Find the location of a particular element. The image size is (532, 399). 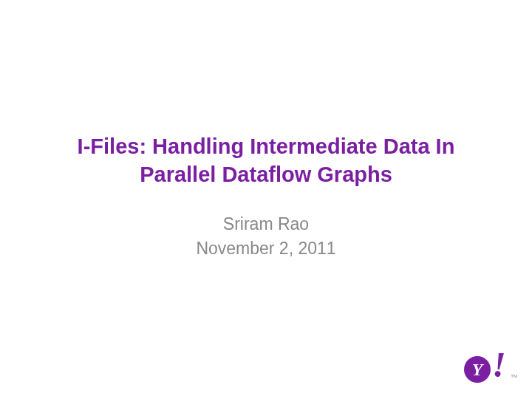

logo-letter: Y is located at coordinates (477, 369).